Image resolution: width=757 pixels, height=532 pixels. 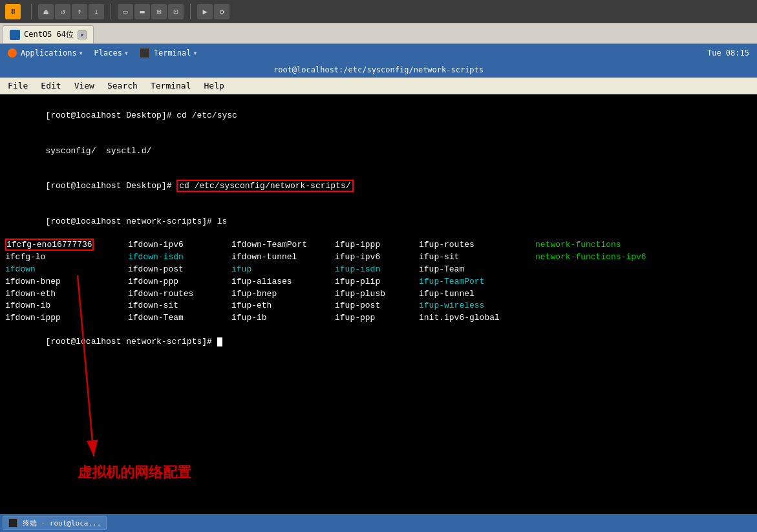 What do you see at coordinates (377, 306) in the screenshot?
I see `ls-item: ifup-post` at bounding box center [377, 306].